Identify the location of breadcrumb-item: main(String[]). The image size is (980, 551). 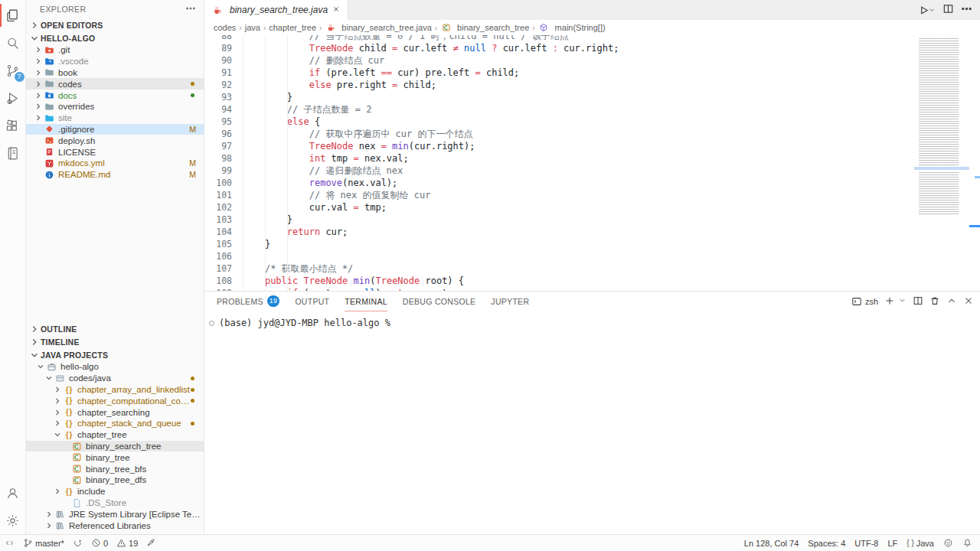
(572, 28).